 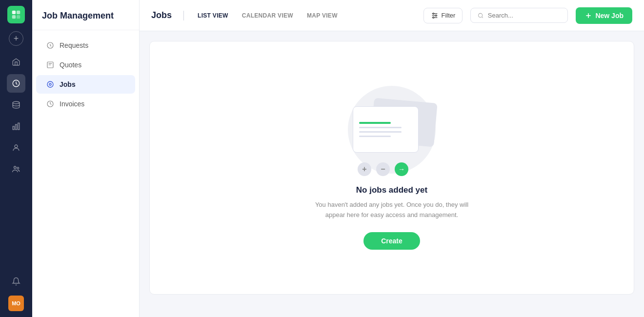 What do you see at coordinates (322, 16) in the screenshot?
I see `tab-map-view: MAP VIEW` at bounding box center [322, 16].